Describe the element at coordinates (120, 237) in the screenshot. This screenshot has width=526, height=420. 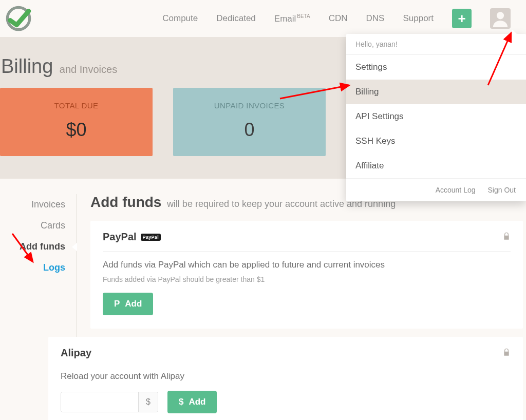
I see `paypal-title-text: PayPal` at that location.